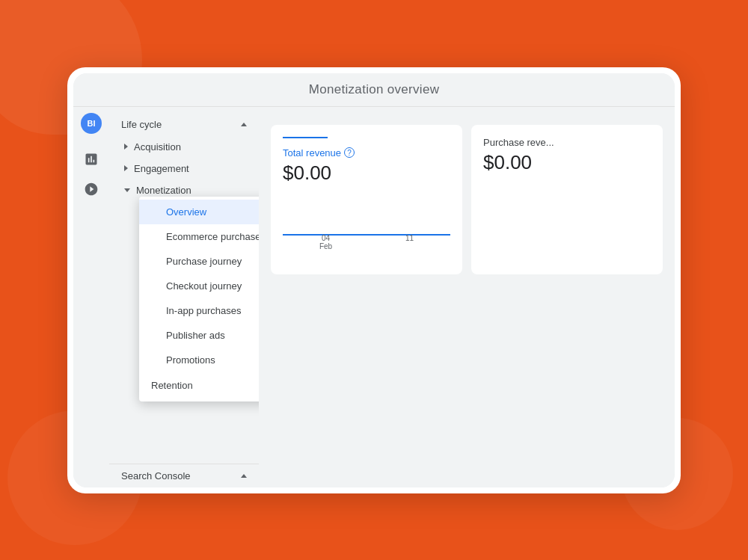  Describe the element at coordinates (184, 147) in the screenshot. I see `nav-item-acquisition: Acquisition` at that location.